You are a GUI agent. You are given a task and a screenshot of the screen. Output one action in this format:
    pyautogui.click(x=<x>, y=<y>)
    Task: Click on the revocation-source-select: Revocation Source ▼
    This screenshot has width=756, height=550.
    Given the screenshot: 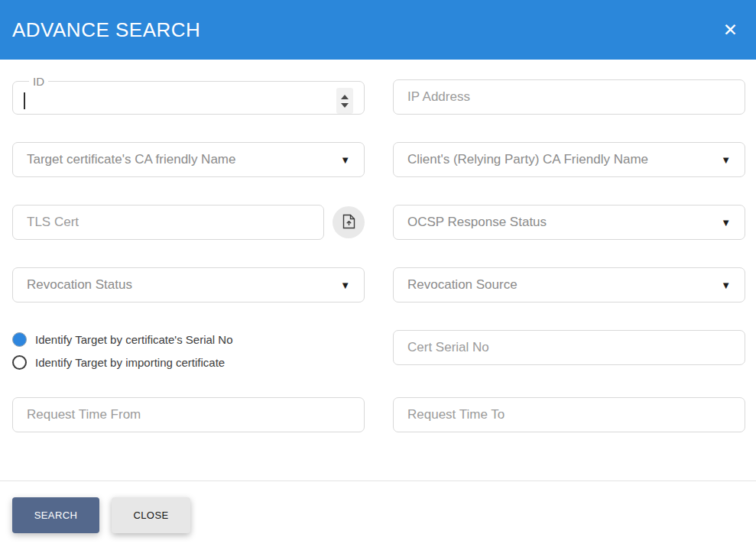 What is the action you would take?
    pyautogui.click(x=569, y=285)
    